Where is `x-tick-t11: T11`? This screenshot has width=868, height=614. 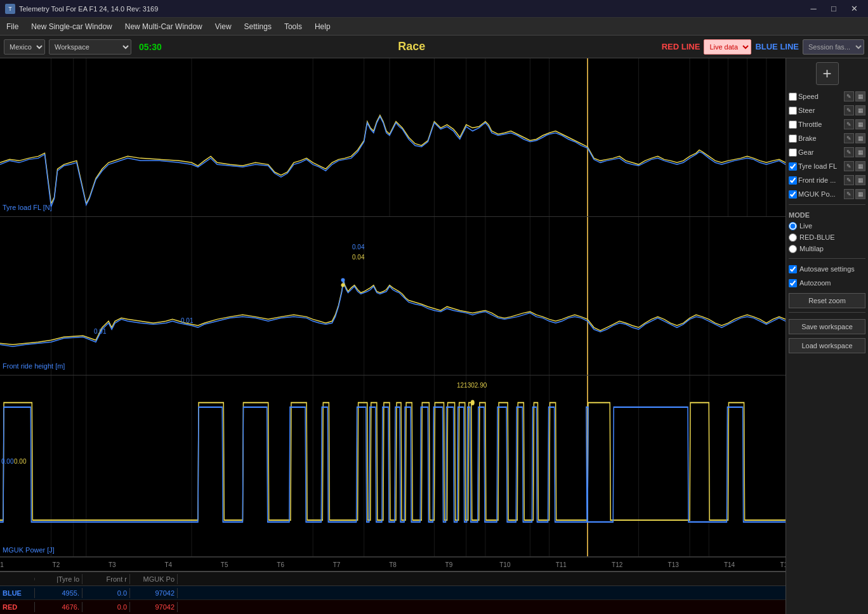 x-tick-t11: T11 is located at coordinates (561, 565).